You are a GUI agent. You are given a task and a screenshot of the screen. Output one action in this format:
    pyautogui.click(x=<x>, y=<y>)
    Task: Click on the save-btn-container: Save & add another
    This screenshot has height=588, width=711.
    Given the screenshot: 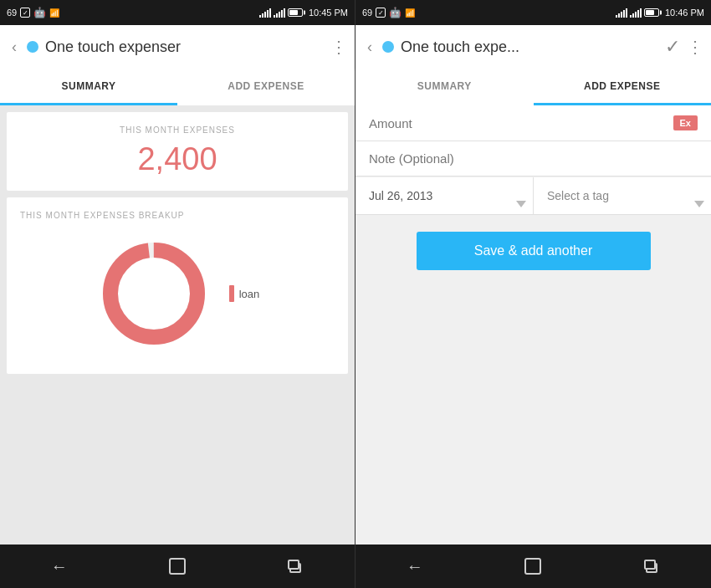 What is the action you would take?
    pyautogui.click(x=534, y=251)
    